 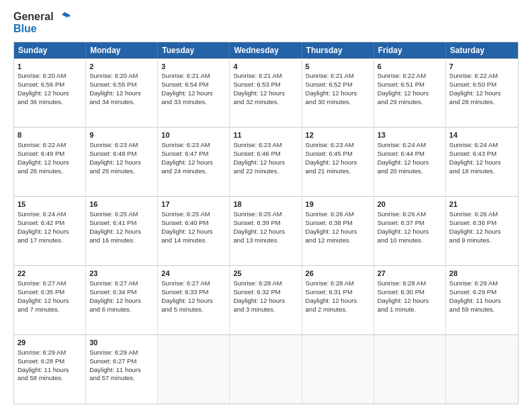 I want to click on logo-blue: Blue, so click(x=42, y=29).